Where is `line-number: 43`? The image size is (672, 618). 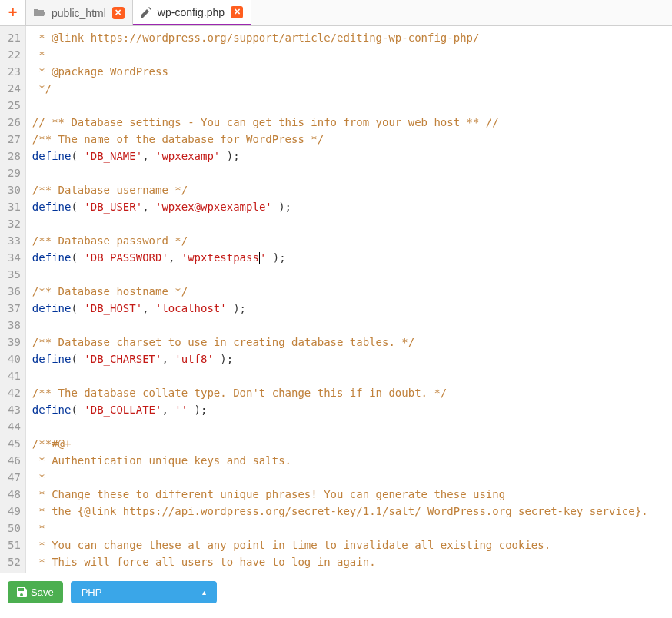 line-number: 43 is located at coordinates (14, 410).